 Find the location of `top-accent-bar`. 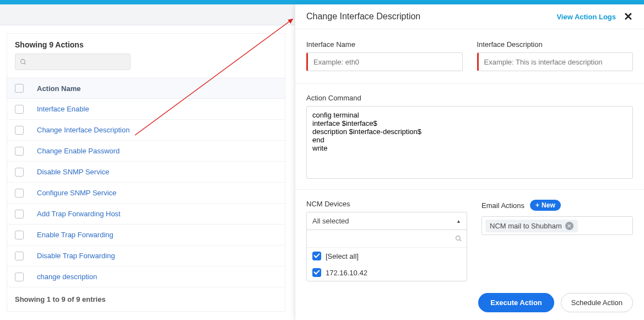

top-accent-bar is located at coordinates (322, 2).